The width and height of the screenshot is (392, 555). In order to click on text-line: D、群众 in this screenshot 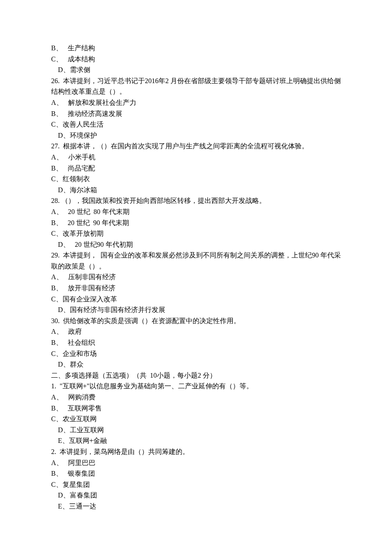, I will do `click(196, 364)`.